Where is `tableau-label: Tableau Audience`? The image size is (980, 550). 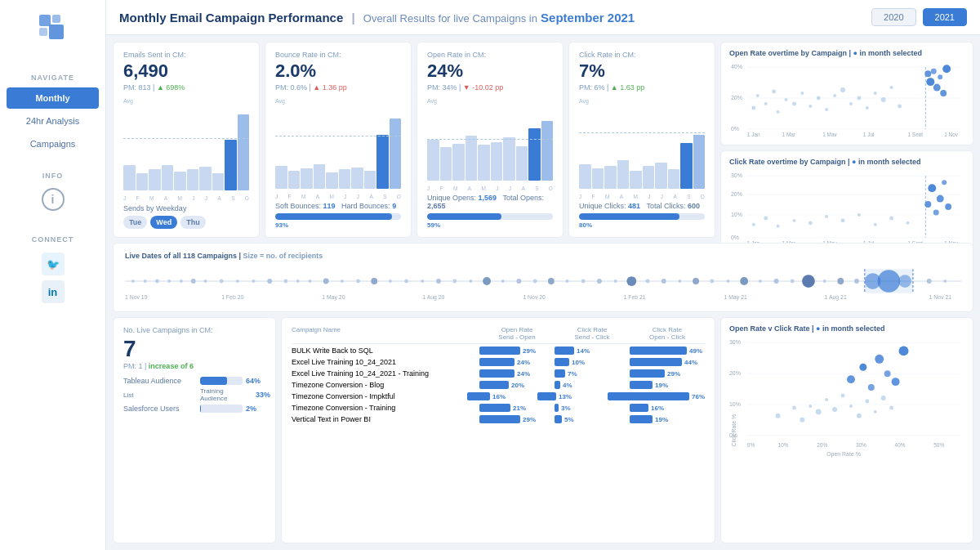
tableau-label: Tableau Audience is located at coordinates (160, 381).